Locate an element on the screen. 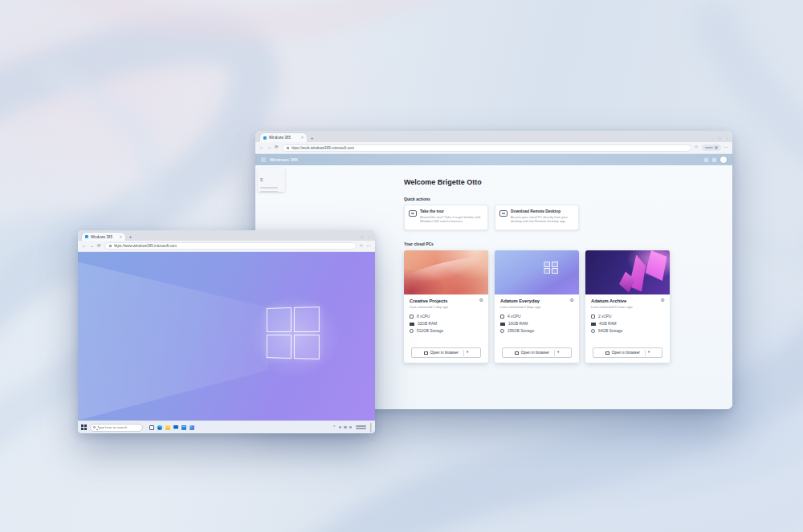 This screenshot has width=803, height=532. last-connected: Last connected 2 days ago is located at coordinates (536, 307).